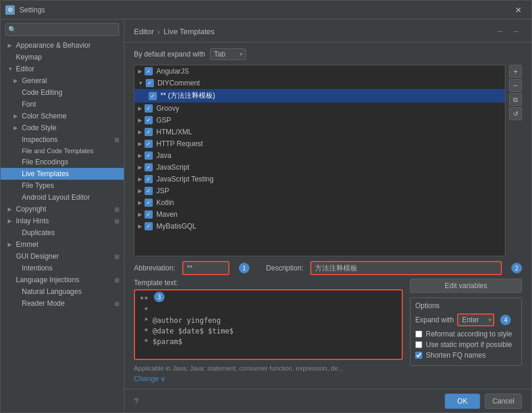  What do you see at coordinates (419, 345) in the screenshot?
I see `static-import-checkbox` at bounding box center [419, 345].